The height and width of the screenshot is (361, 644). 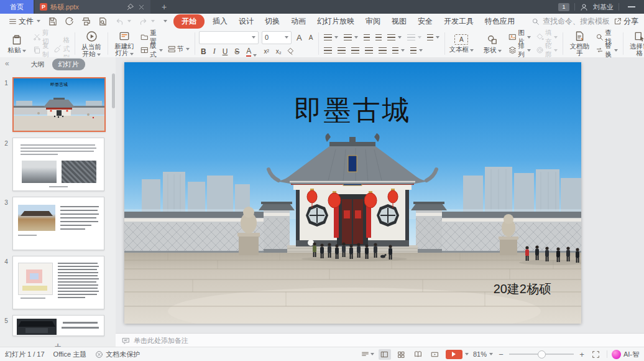 What do you see at coordinates (41, 50) in the screenshot?
I see `copy-button: 复制` at bounding box center [41, 50].